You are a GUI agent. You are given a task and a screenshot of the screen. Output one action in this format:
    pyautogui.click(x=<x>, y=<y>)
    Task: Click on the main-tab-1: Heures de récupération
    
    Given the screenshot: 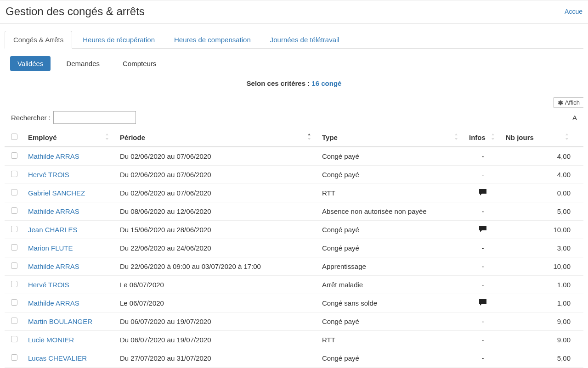 What is the action you would take?
    pyautogui.click(x=119, y=39)
    